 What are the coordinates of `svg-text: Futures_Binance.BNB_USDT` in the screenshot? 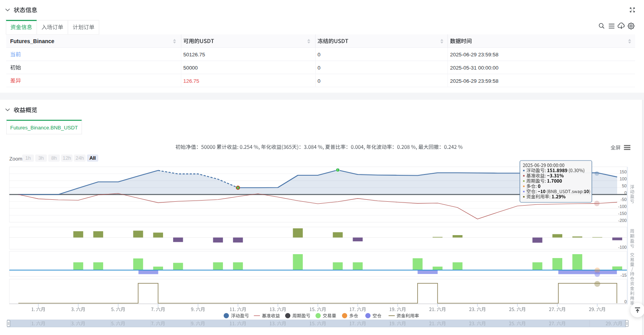 It's located at (44, 127).